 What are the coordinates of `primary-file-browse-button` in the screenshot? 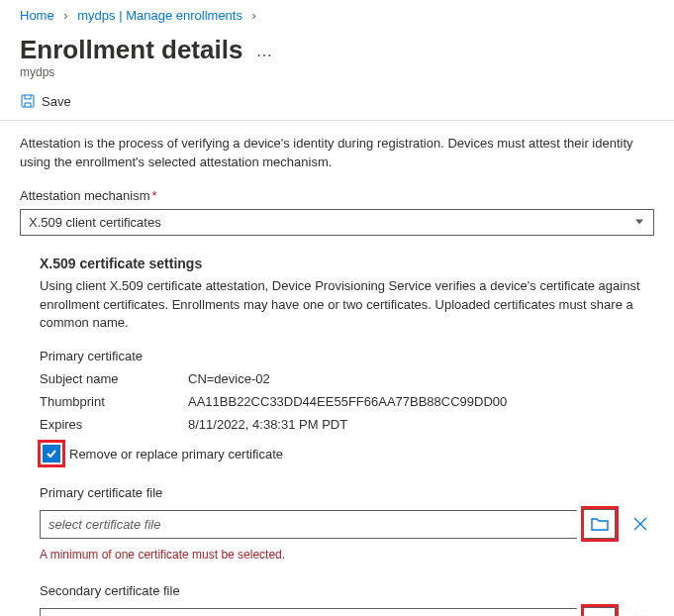 It's located at (600, 524).